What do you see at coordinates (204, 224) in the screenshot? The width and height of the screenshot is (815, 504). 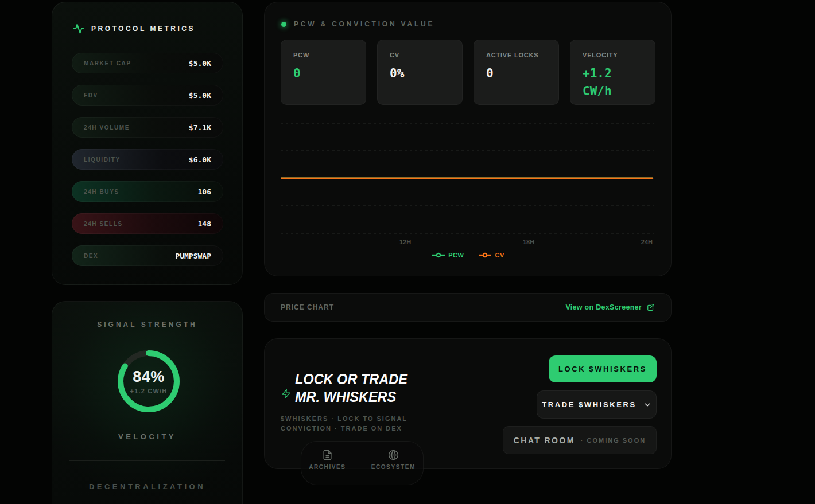 I see `metric-value: 148` at bounding box center [204, 224].